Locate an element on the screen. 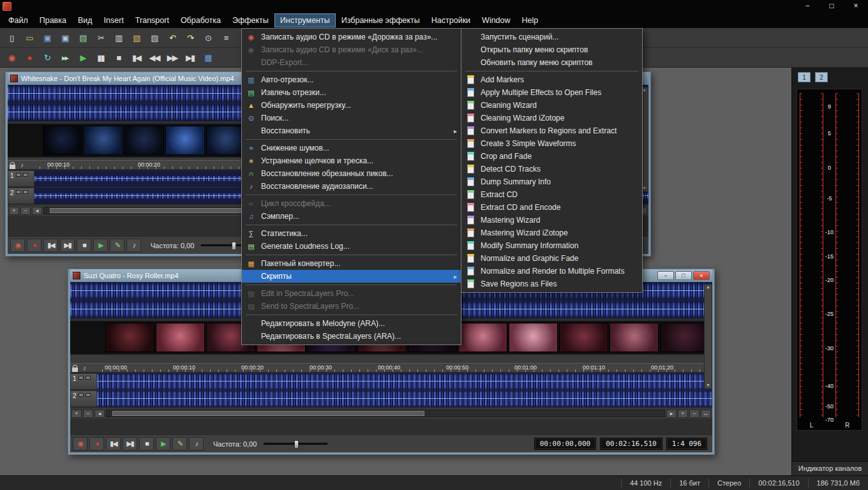 This screenshot has width=868, height=490. doc1-record-options-button: ◉ is located at coordinates (18, 245).